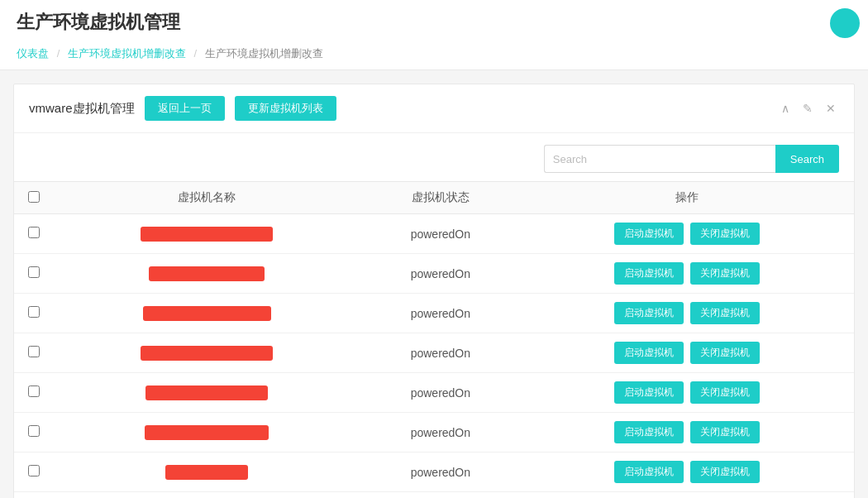  Describe the element at coordinates (185, 108) in the screenshot. I see `back-button: 返回上一页` at that location.